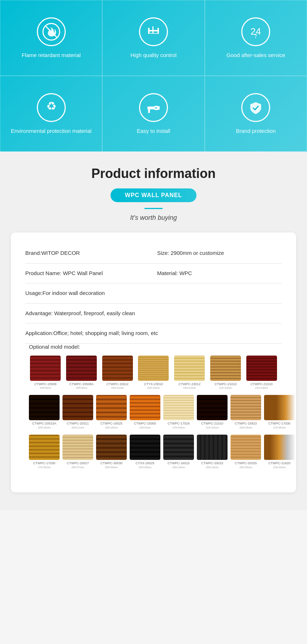  Describe the element at coordinates (220, 253) in the screenshot. I see `size-value: Size: 2900mm or customize` at that location.